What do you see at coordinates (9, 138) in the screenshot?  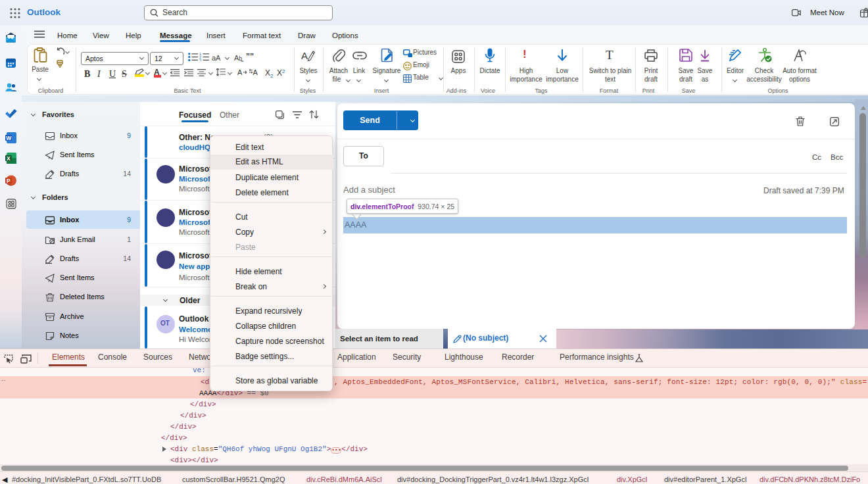 I see `svg-text: W` at bounding box center [9, 138].